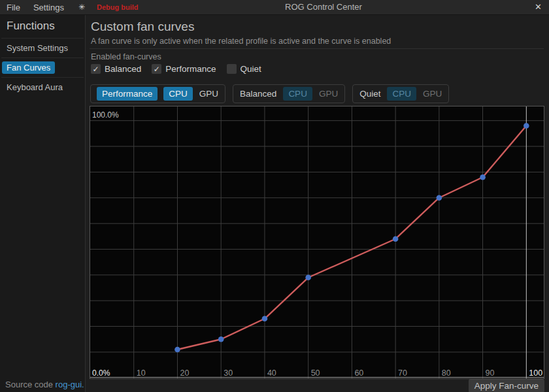 The image size is (549, 392). Describe the element at coordinates (32, 8) in the screenshot. I see `menubar: File Settings` at that location.